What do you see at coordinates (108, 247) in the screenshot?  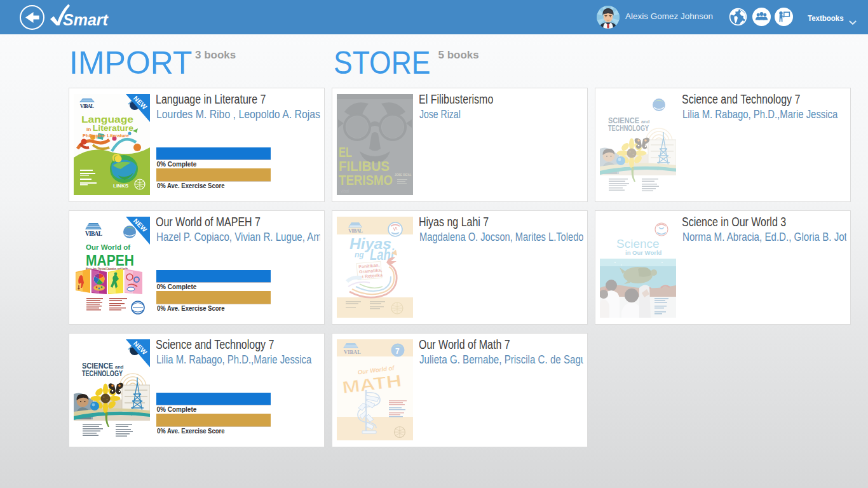 I see `svg-text: Our World of` at bounding box center [108, 247].